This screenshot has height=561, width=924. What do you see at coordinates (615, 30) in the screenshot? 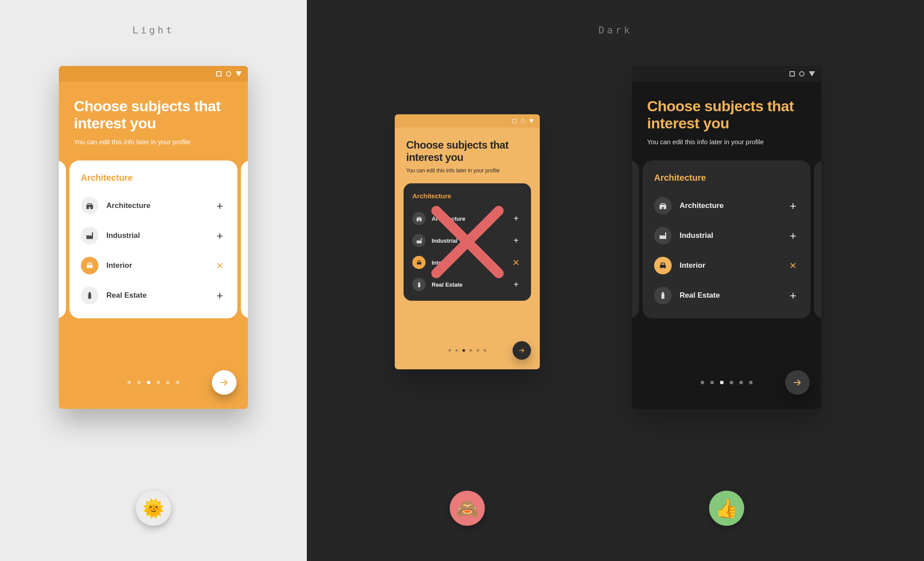
I see `dark-panel-label: Dark` at bounding box center [615, 30].